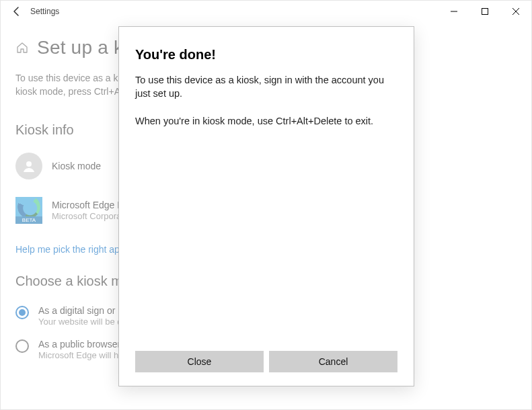  I want to click on back-button, so click(17, 11).